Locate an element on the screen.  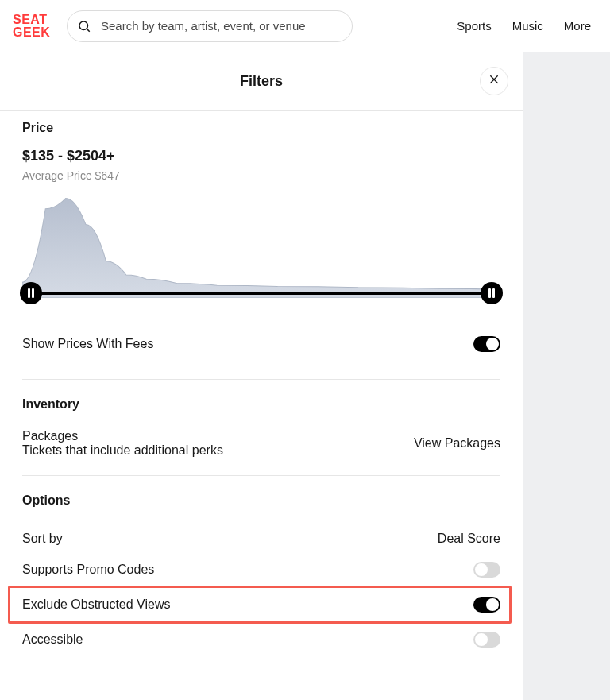
option-toggle-access is located at coordinates (487, 640).